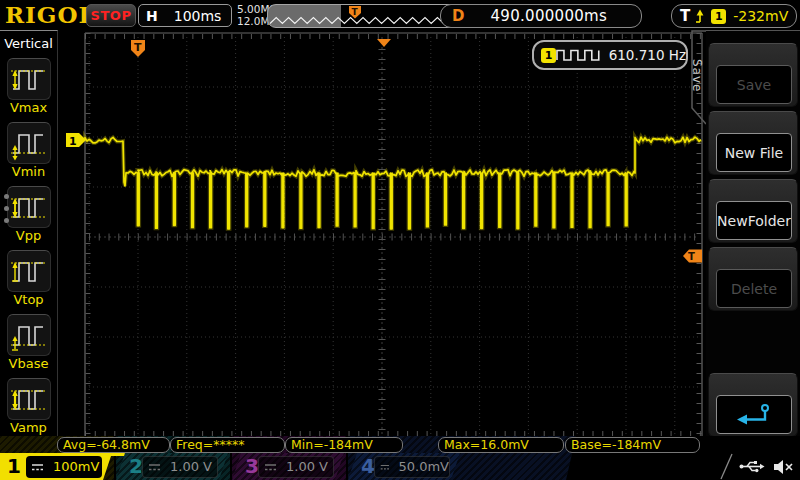 This screenshot has height=480, width=800. I want to click on sidebar-item-label: Vtop, so click(29, 300).